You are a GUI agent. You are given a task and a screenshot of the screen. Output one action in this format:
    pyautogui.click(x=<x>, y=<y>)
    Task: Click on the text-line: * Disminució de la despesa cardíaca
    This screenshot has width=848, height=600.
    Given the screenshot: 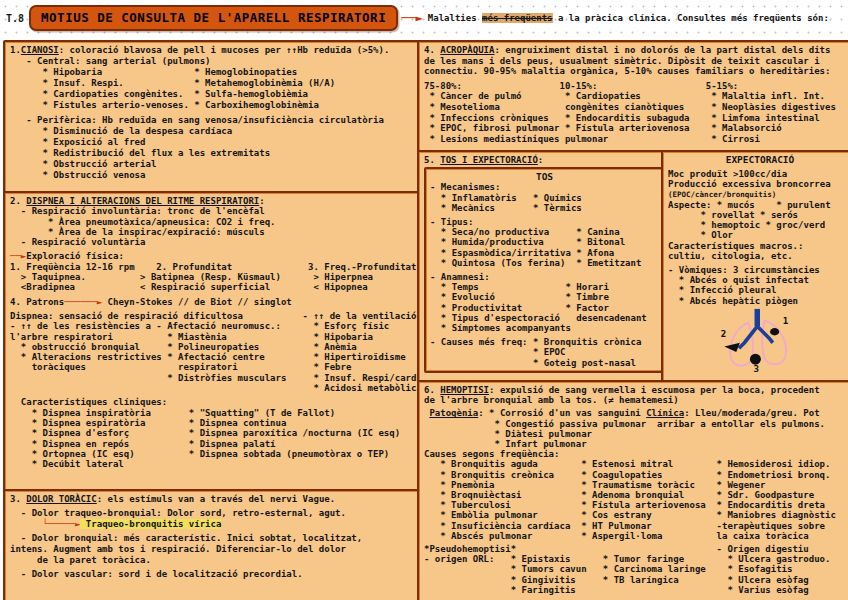 What is the action you would take?
    pyautogui.click(x=214, y=132)
    